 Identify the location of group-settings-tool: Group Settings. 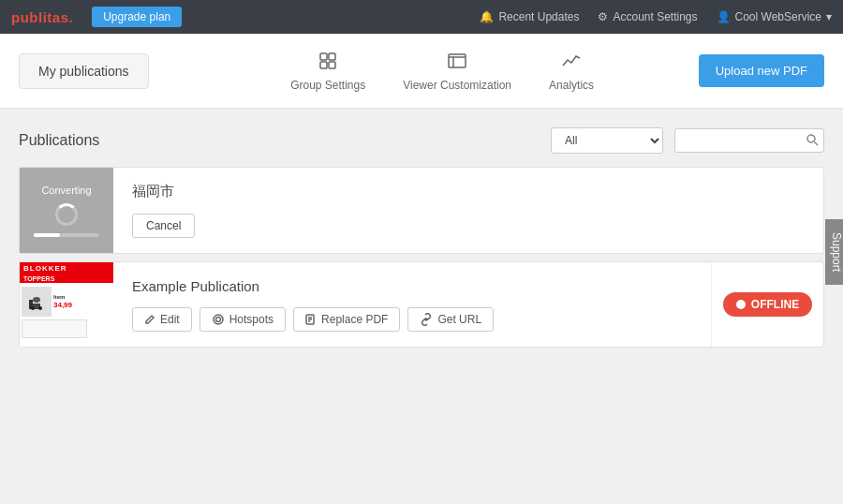
(328, 71).